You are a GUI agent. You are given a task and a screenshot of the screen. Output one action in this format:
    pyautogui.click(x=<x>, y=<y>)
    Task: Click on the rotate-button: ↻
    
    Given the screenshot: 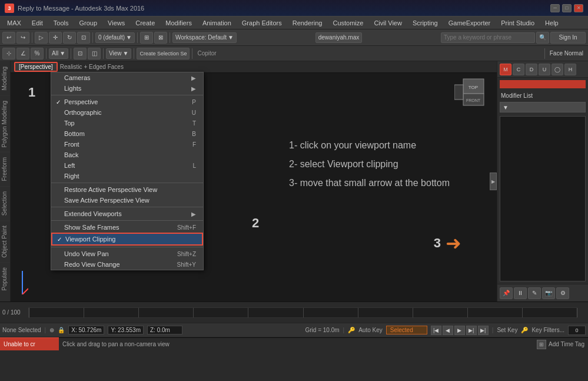 What is the action you would take?
    pyautogui.click(x=69, y=38)
    